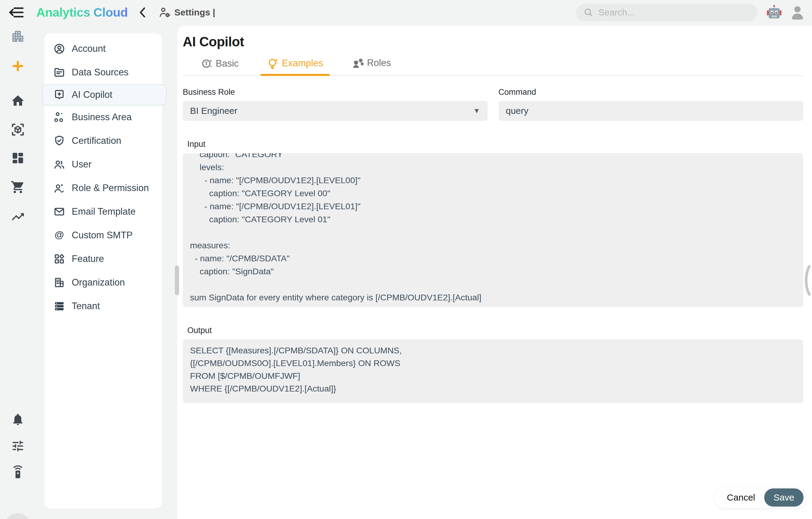 Image resolution: width=812 pixels, height=519 pixels. I want to click on tab-bar: T Basic Examples Roles, so click(493, 66).